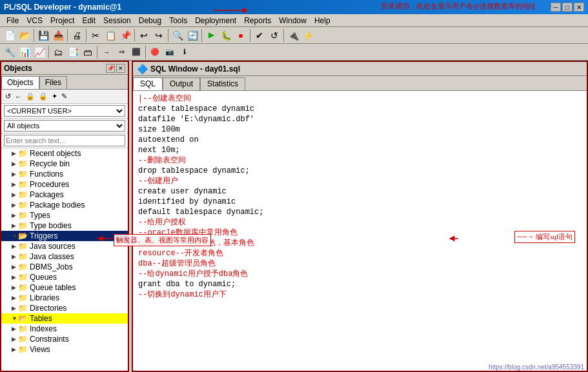 Image resolution: width=588 pixels, height=372 pixels. Describe the element at coordinates (65, 246) in the screenshot. I see `tree-item: ▶ 📁 Java sources` at that location.